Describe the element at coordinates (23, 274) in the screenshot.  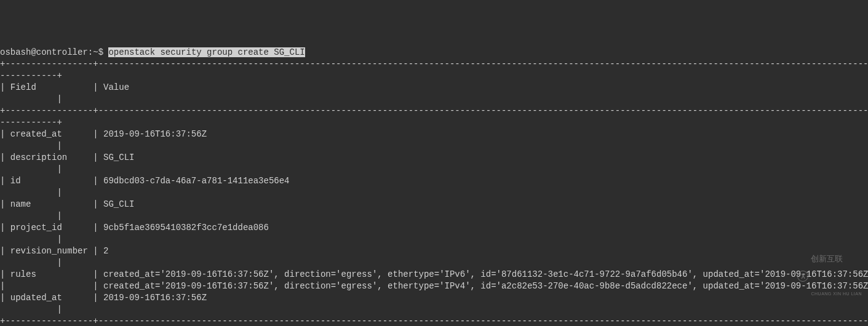
I see `row-field: rules` at that location.